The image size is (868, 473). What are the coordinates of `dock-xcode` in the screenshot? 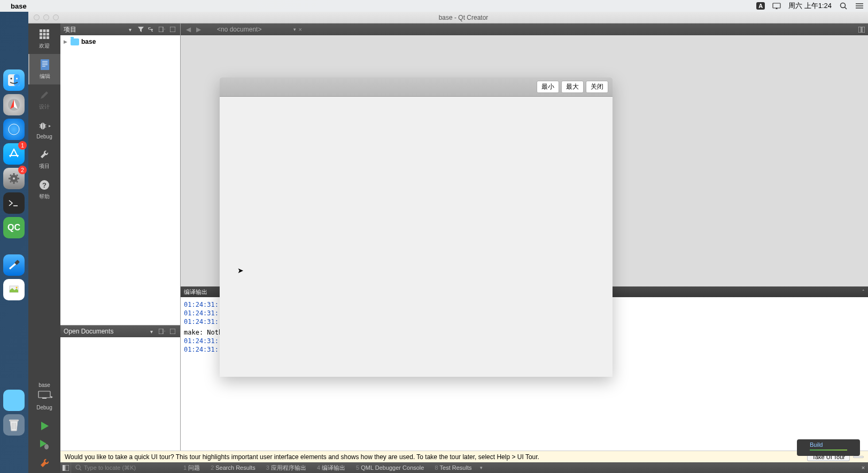 It's located at (14, 265).